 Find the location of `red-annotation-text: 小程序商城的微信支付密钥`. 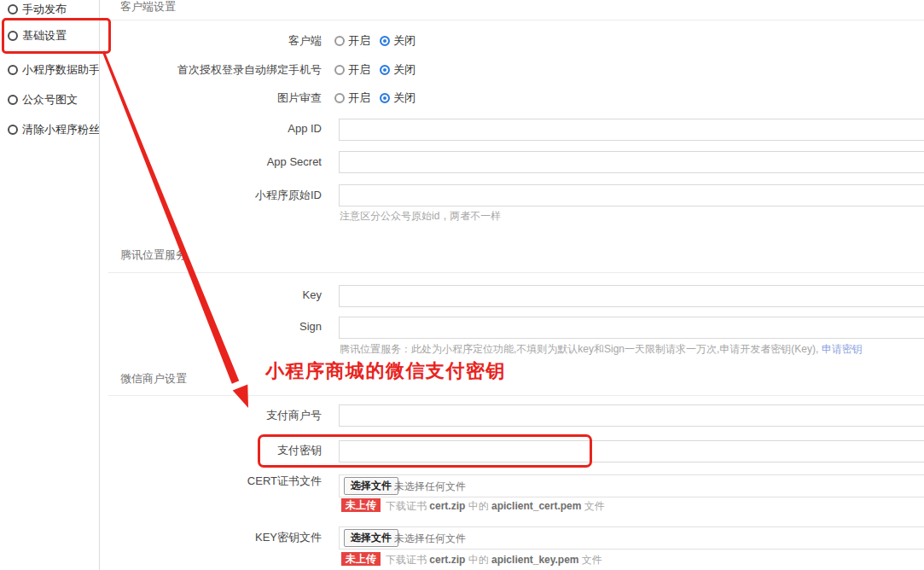

red-annotation-text: 小程序商城的微信支付密钥 is located at coordinates (386, 371).